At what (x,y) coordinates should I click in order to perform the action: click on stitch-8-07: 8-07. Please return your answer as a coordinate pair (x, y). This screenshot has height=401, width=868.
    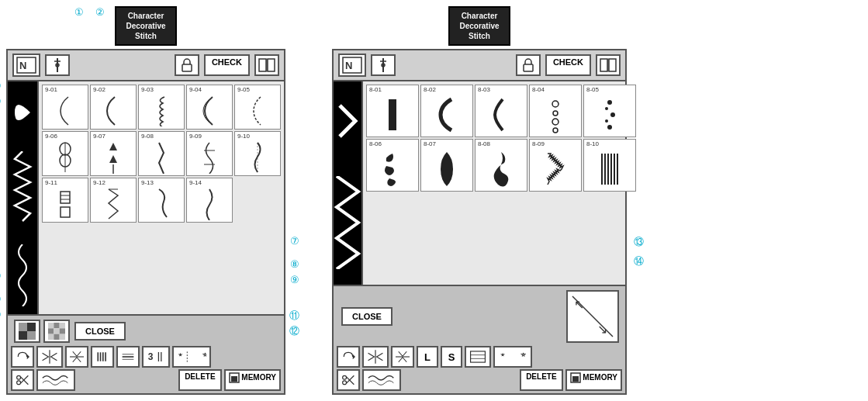
    Looking at the image, I should click on (447, 165).